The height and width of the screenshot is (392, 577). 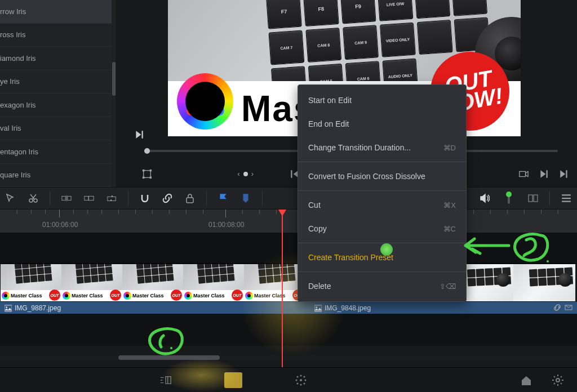 I want to click on context-menu-item: Convert to Fusion Cross Dissolve, so click(x=382, y=176).